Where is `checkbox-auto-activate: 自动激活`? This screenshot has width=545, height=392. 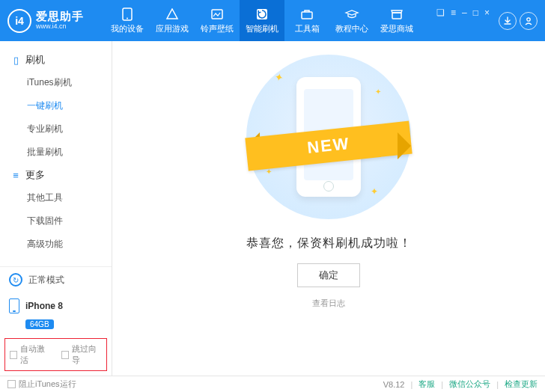
checkbox-auto-activate: 自动激活 is located at coordinates (30, 355).